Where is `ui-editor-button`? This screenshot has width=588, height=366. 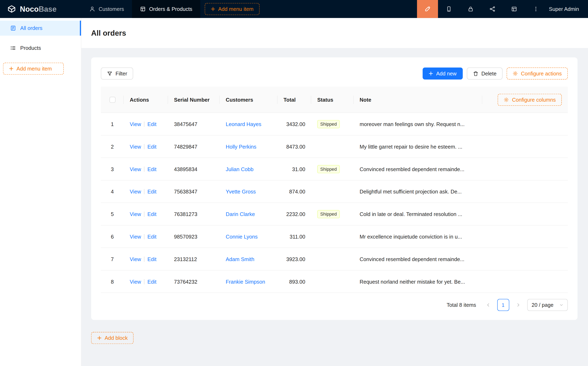 ui-editor-button is located at coordinates (427, 9).